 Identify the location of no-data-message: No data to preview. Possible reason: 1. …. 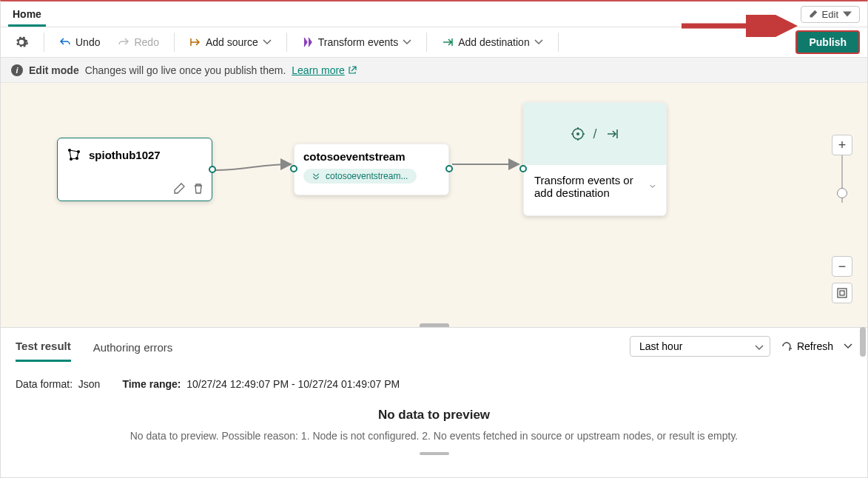
(434, 436).